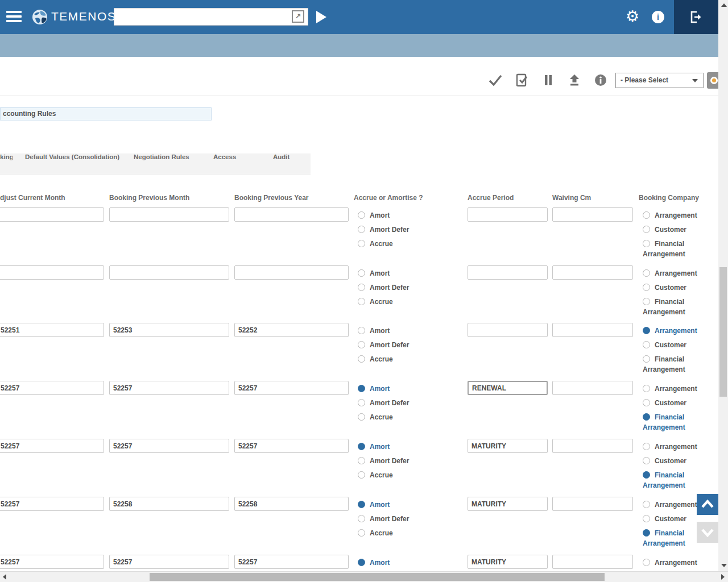  I want to click on settings-gear-icon: ⚙, so click(632, 16).